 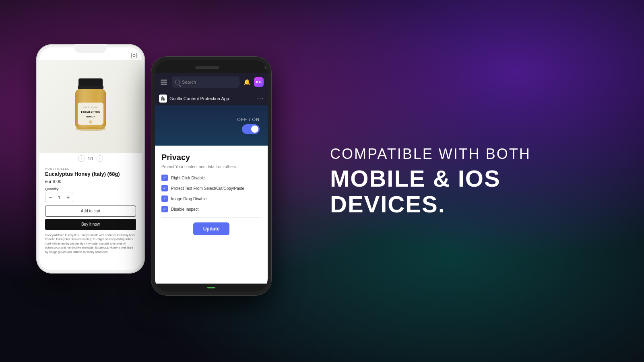 I want to click on search-bar: Search, so click(x=206, y=82).